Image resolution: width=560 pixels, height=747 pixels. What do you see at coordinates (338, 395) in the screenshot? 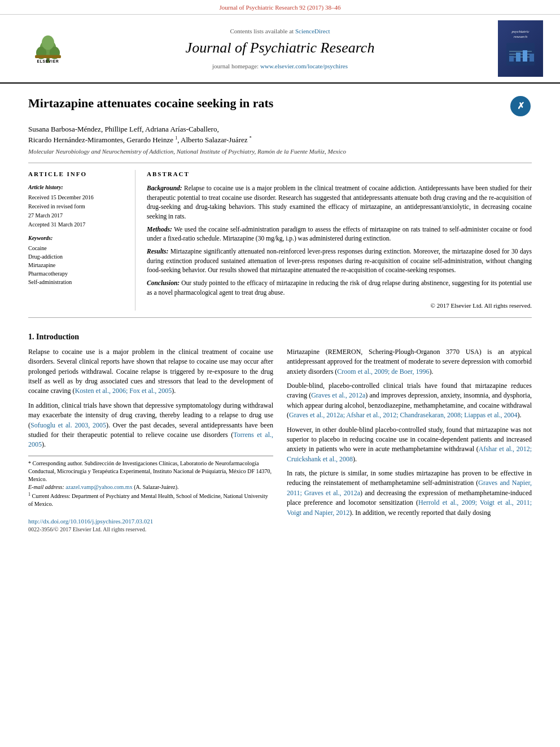
I see `ref-graves-2012a: Graves et al., 2012a` at bounding box center [338, 395].